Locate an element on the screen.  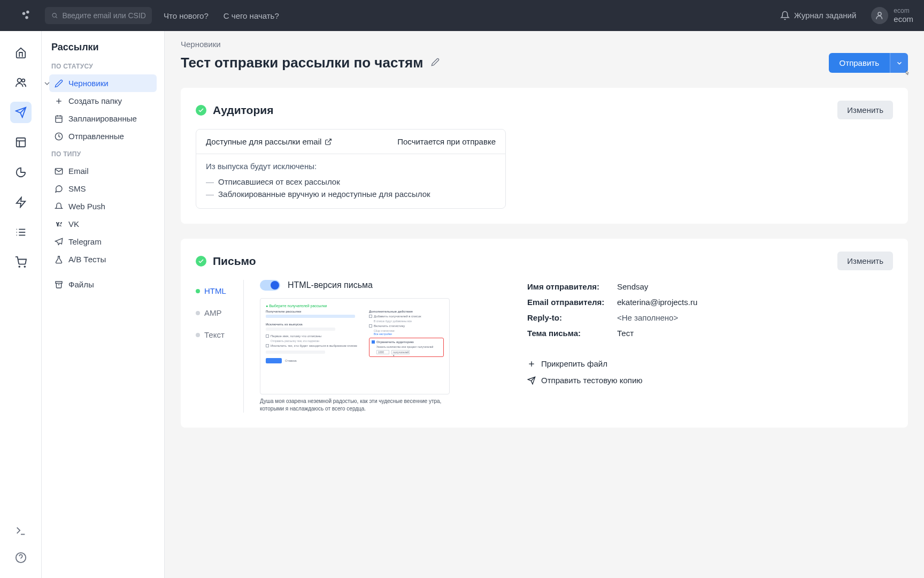
rail-list is located at coordinates (21, 232).